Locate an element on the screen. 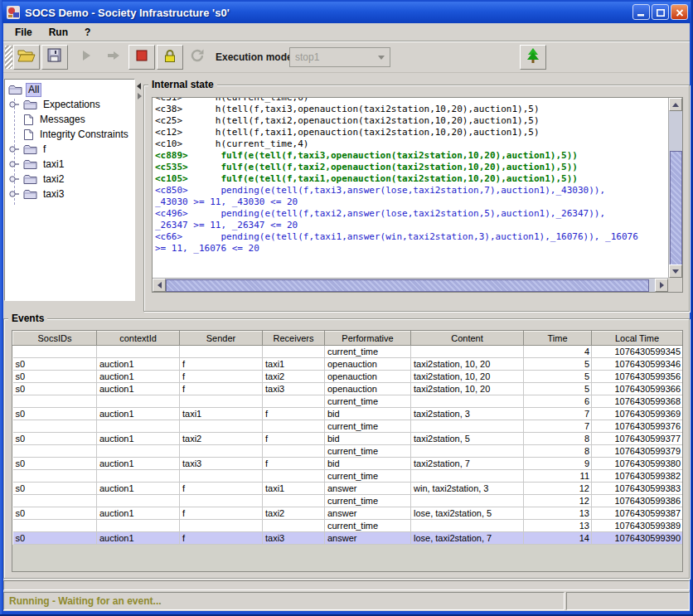  table-row: s0auction1taxi3fbidtaxi2station, 7910764… is located at coordinates (348, 464).